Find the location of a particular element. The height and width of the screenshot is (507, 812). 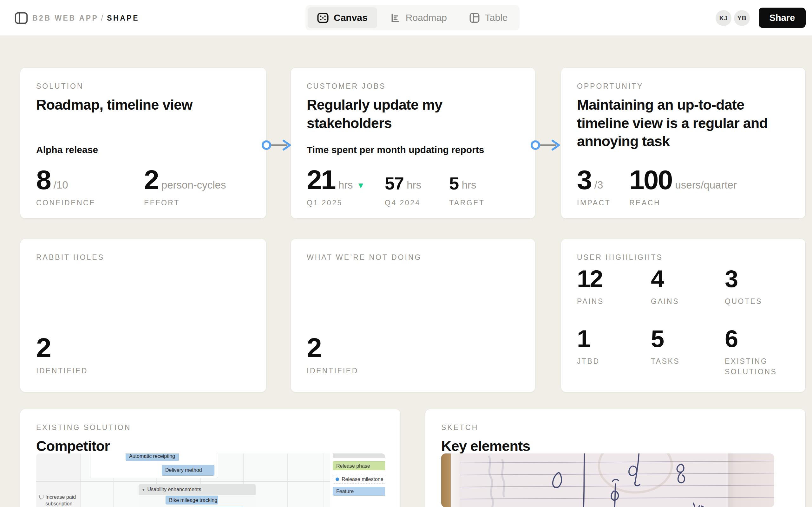

card-subtitle: Alpha release is located at coordinates (67, 150).